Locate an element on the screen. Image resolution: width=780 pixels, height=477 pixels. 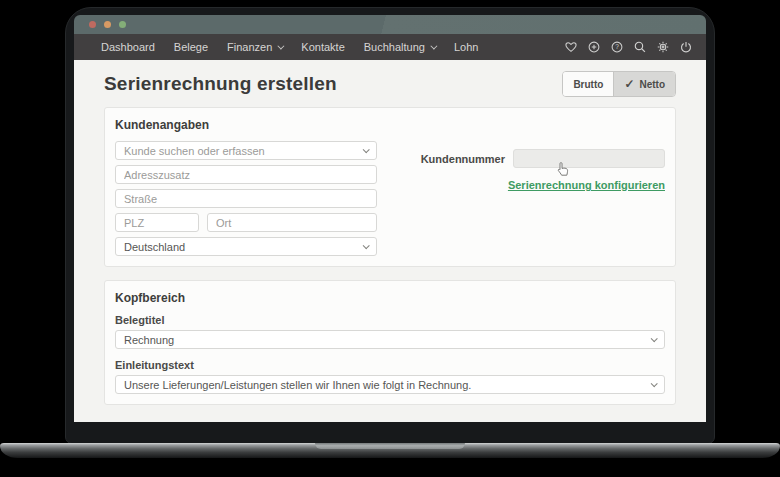
maximize-window-dot is located at coordinates (122, 24).